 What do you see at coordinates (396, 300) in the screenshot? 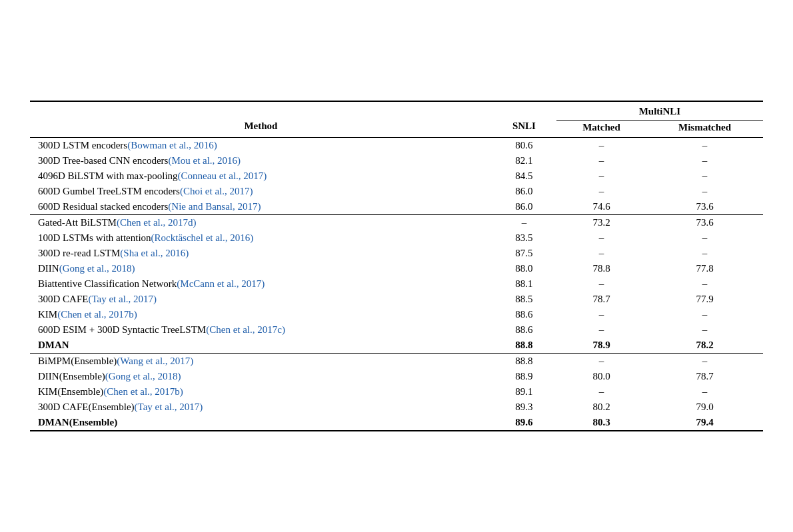
I see `table-row: 300D CAFE(Tay et al., 2017)88.578.777.9` at bounding box center [396, 300].